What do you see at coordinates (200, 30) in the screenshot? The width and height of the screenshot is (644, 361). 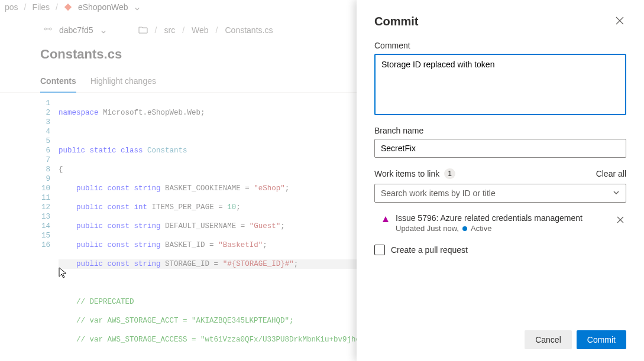 I see `path-segment: Web` at bounding box center [200, 30].